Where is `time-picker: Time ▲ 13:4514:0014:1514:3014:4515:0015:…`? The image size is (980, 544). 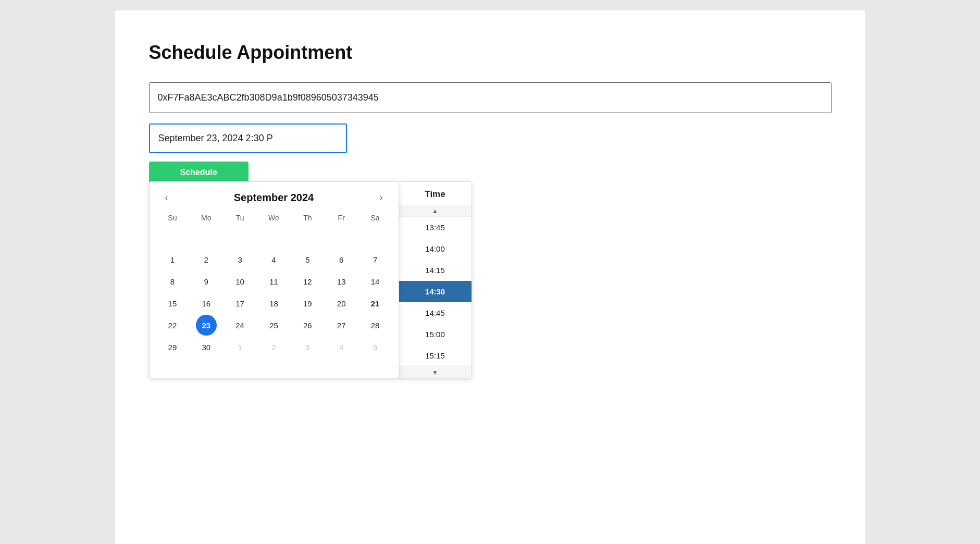
time-picker: Time ▲ 13:4514:0014:1514:3014:4515:0015:… is located at coordinates (436, 280).